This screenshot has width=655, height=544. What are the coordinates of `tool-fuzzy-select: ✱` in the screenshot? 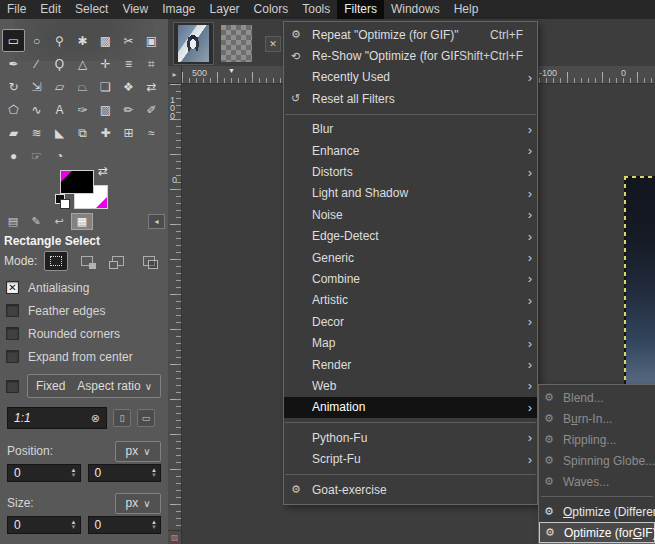 It's located at (82, 40).